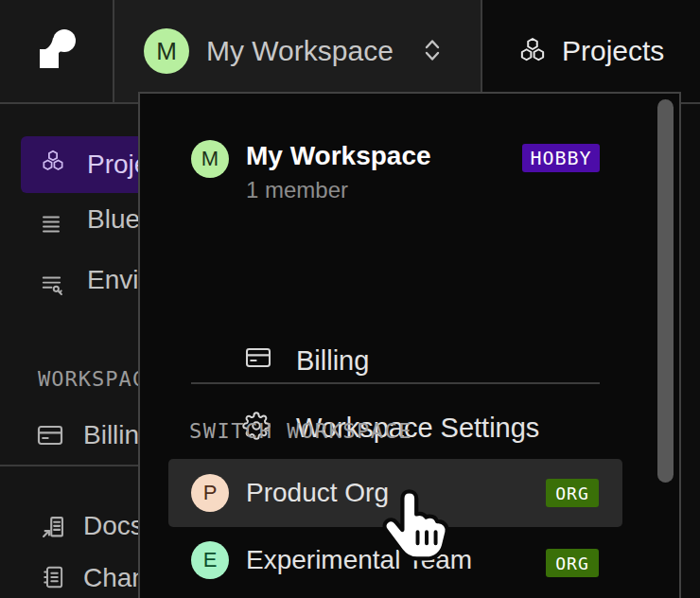  Describe the element at coordinates (54, 577) in the screenshot. I see `notebook-icon` at that location.